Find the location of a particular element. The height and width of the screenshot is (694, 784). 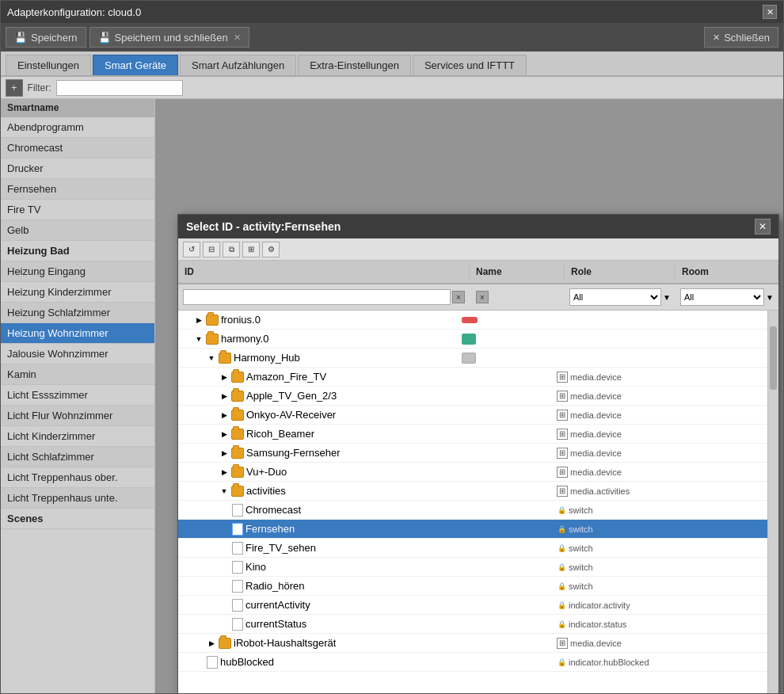

tree-cell-id: ▶ iRobot-Haushaltsgerät is located at coordinates (318, 643).